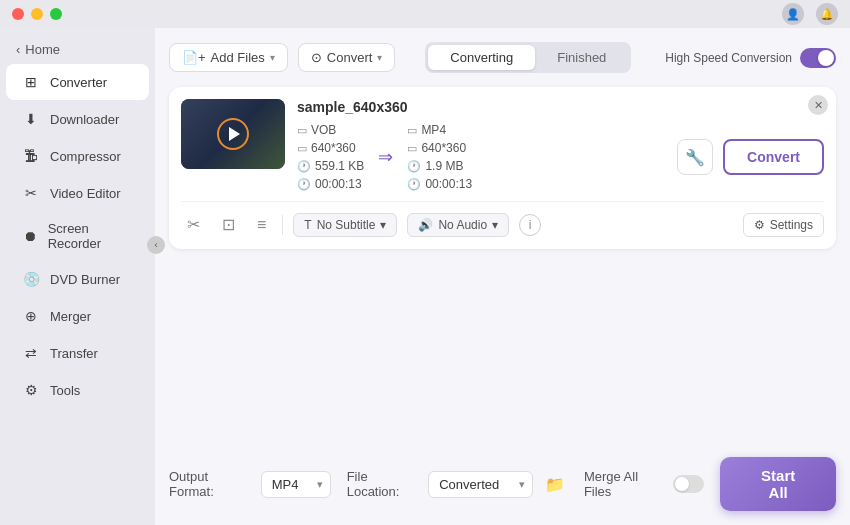  What do you see at coordinates (211, 484) in the screenshot?
I see `output-format-label: Output Format:` at bounding box center [211, 484].